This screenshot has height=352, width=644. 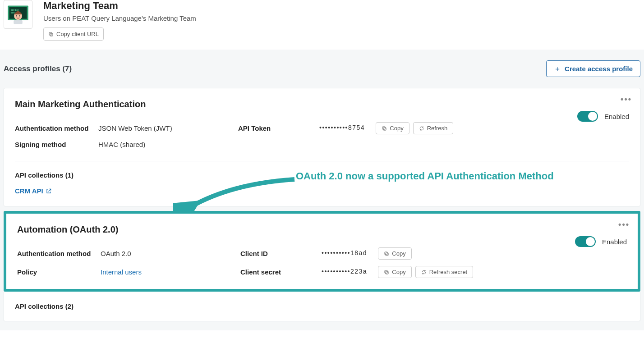 I want to click on avatar: 010 110 var x ;, so click(x=18, y=14).